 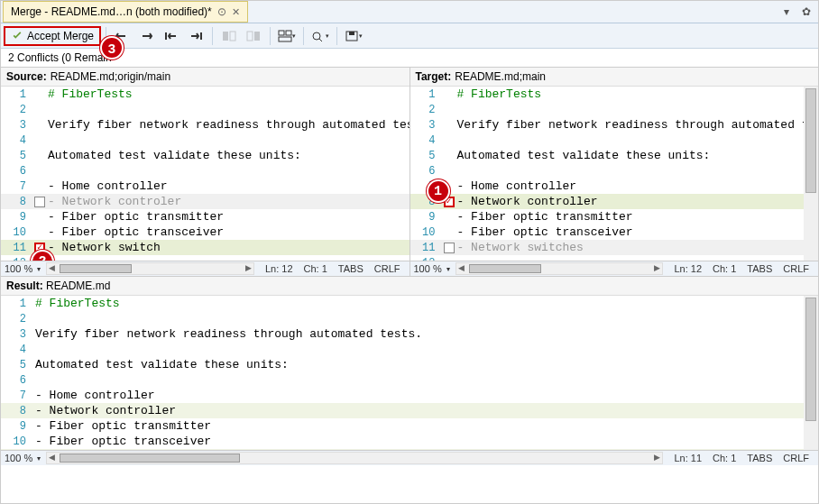 I want to click on target-statusbar: 100 %▾ ◀▶ Ln: 12 Ch: 1 TABS CRLF, so click(x=615, y=269).